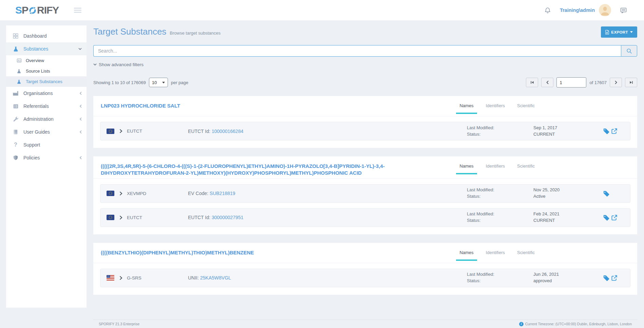  What do you see at coordinates (227, 131) in the screenshot?
I see `identifier-link: 100000166284` at bounding box center [227, 131].